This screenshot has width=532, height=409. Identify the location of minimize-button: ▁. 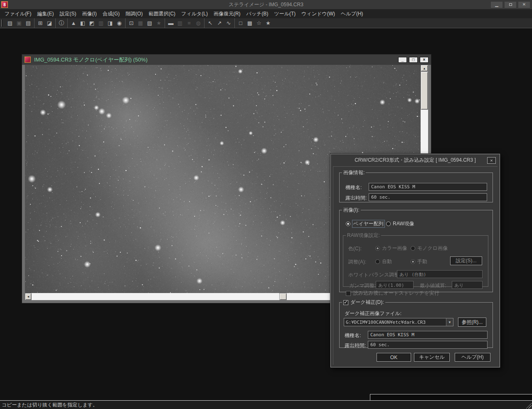
(497, 5).